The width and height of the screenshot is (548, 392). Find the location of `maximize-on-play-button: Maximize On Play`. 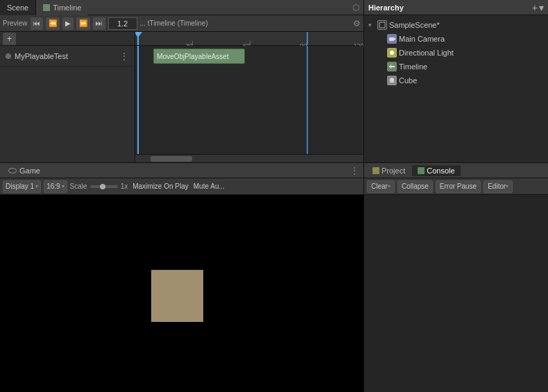

maximize-on-play-button: Maximize On Play is located at coordinates (161, 186).